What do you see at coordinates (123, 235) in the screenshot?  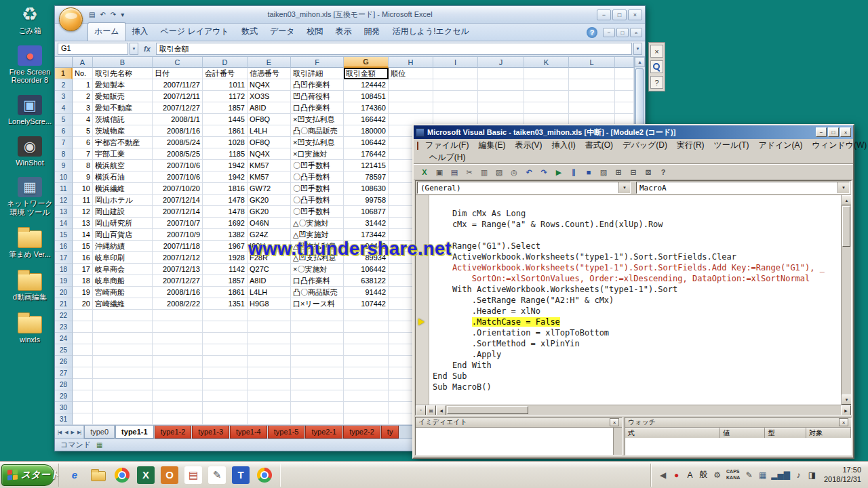 I see `cell: 岡山百貨店` at bounding box center [123, 235].